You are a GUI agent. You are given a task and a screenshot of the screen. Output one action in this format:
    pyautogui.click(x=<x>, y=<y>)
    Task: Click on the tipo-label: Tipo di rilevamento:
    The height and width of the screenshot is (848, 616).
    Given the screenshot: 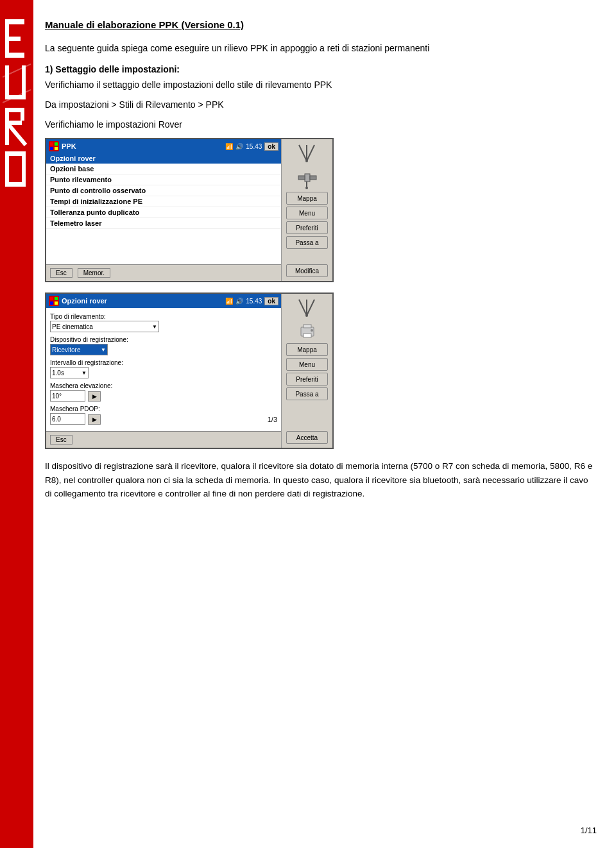 What is the action you would take?
    pyautogui.click(x=164, y=317)
    